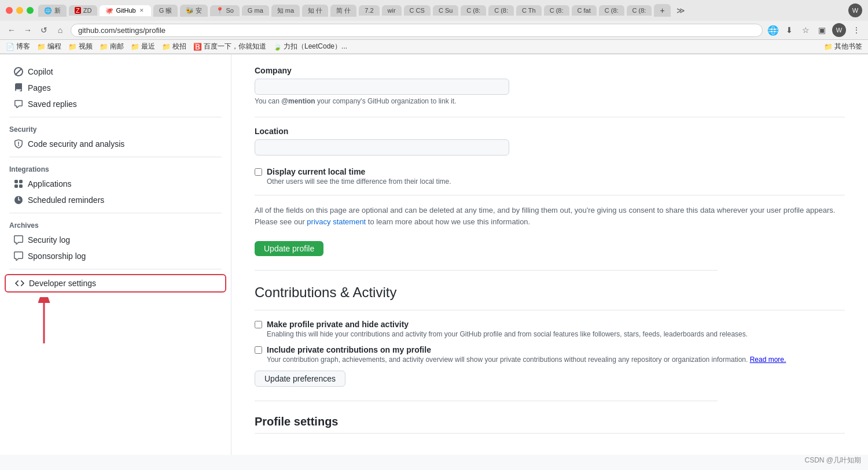 The width and height of the screenshot is (868, 470). Describe the element at coordinates (855, 10) in the screenshot. I see `avatar: W` at that location.